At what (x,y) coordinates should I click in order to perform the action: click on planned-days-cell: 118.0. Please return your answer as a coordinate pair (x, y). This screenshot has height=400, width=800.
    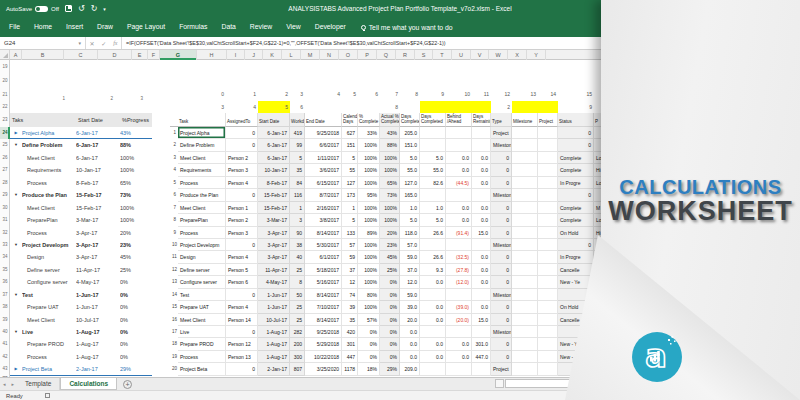
    Looking at the image, I should click on (410, 233).